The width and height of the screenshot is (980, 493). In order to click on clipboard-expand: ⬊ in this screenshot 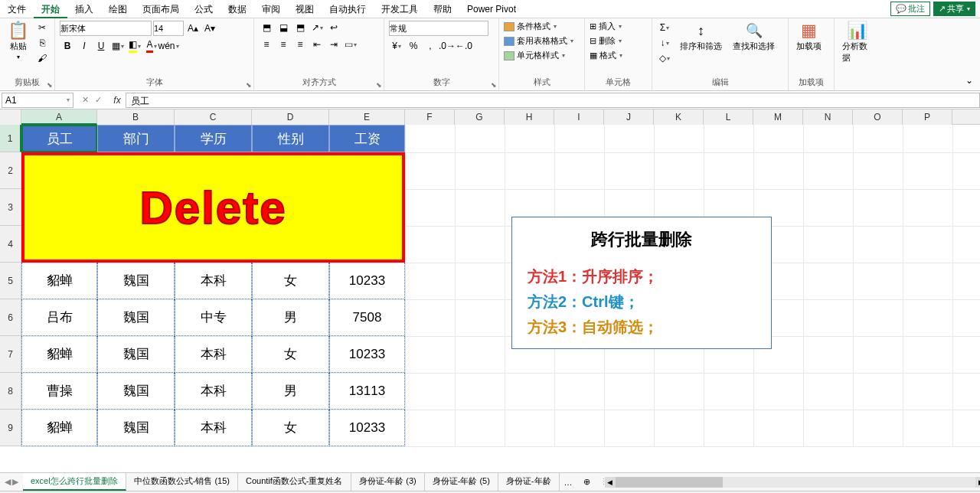, I will do `click(50, 85)`.